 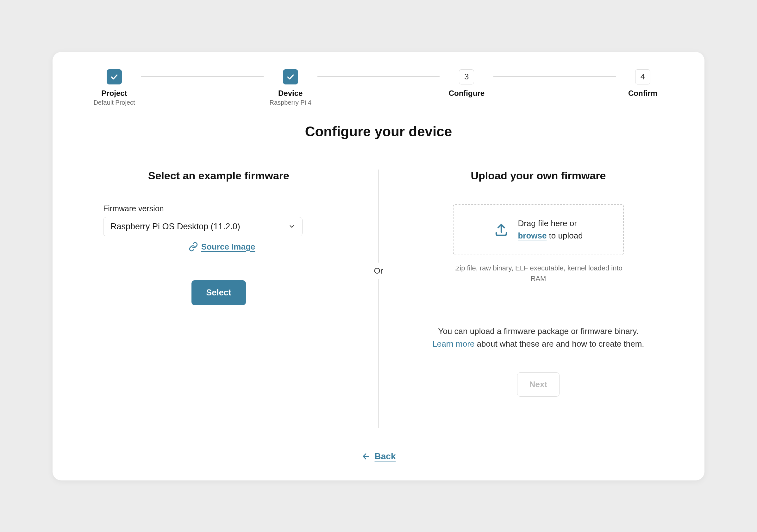 What do you see at coordinates (643, 77) in the screenshot?
I see `step-number: 4` at bounding box center [643, 77].